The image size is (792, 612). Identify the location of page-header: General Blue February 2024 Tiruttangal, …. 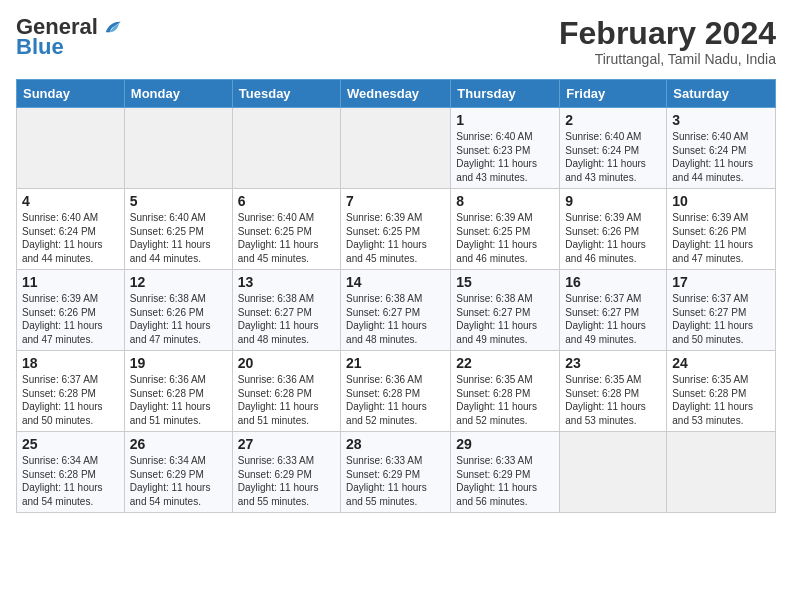
(396, 42).